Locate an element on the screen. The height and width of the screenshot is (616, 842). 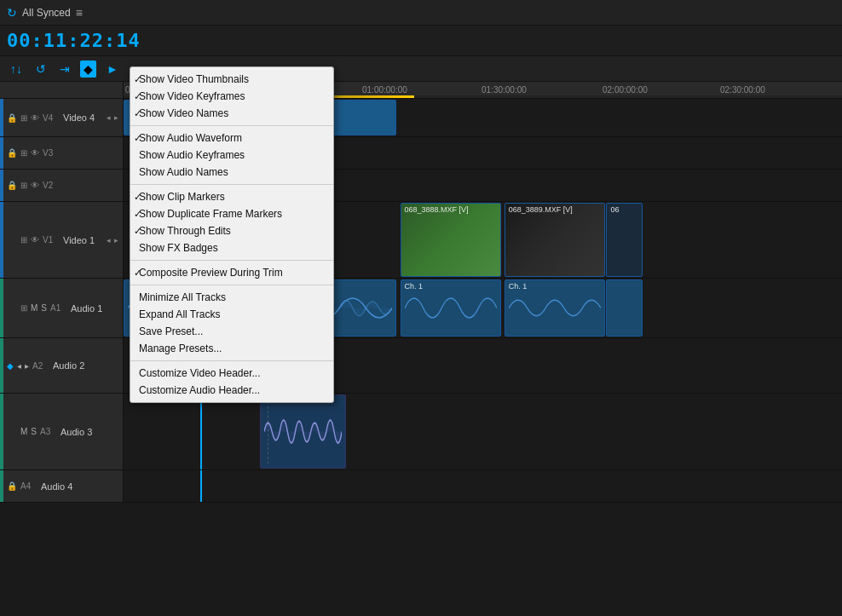
ruler-time-2: 01:00:00:00 is located at coordinates (385, 90).